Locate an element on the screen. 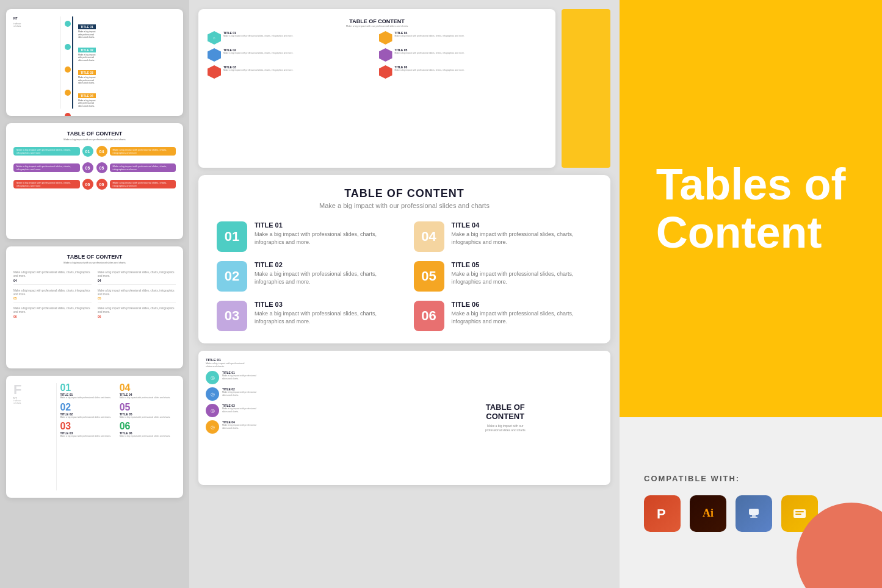 This screenshot has height=588, width=882. hex-desc-3: Make a big impact with professional slid… is located at coordinates (258, 71).